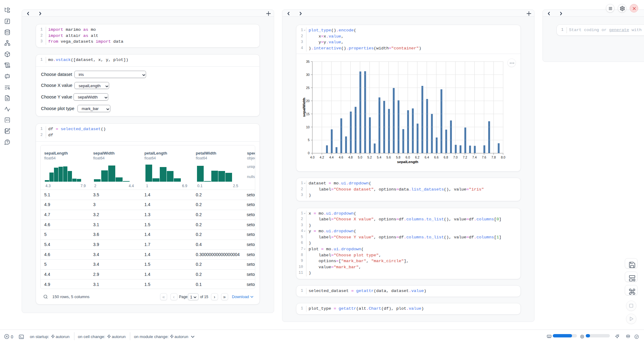 This screenshot has height=342, width=644. Describe the element at coordinates (308, 75) in the screenshot. I see `svg-text: 30` at that location.